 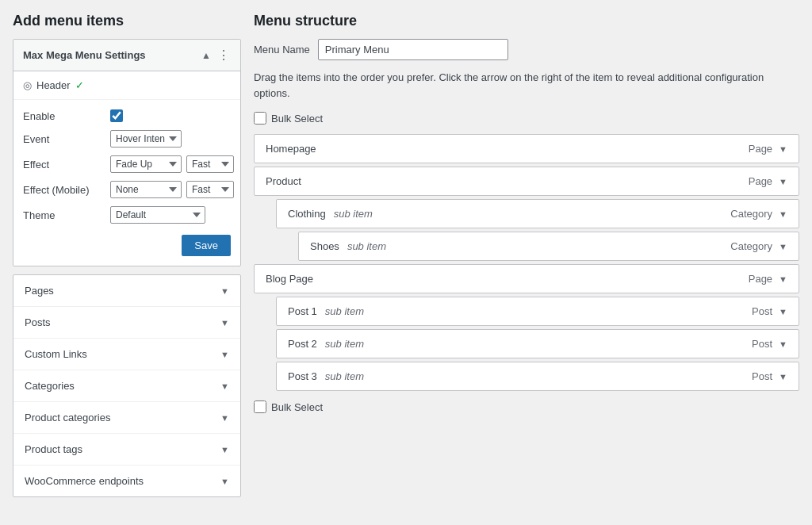 What do you see at coordinates (762, 344) in the screenshot?
I see `menu-item-post2-type: Post` at bounding box center [762, 344].